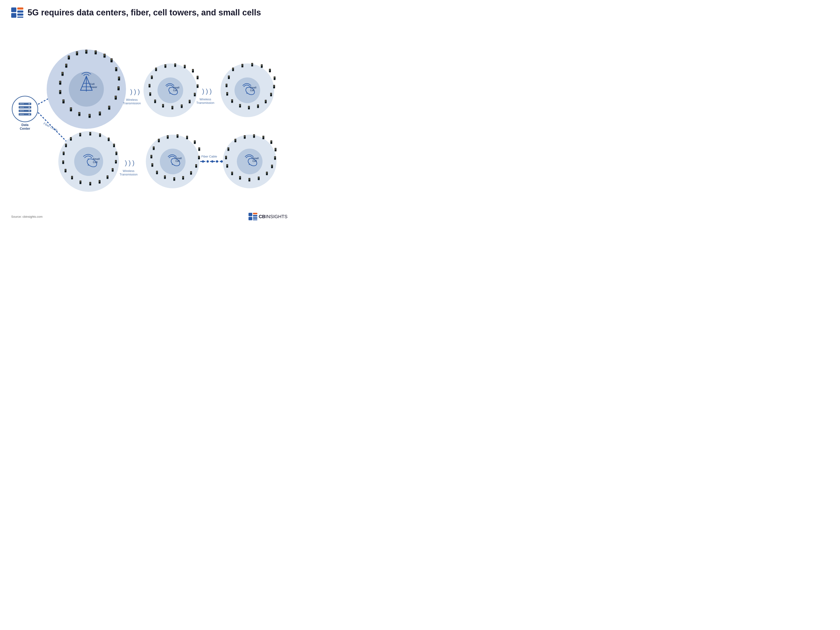 This screenshot has height=630, width=840. Describe the element at coordinates (25, 128) in the screenshot. I see `svg-text: Center` at that location.